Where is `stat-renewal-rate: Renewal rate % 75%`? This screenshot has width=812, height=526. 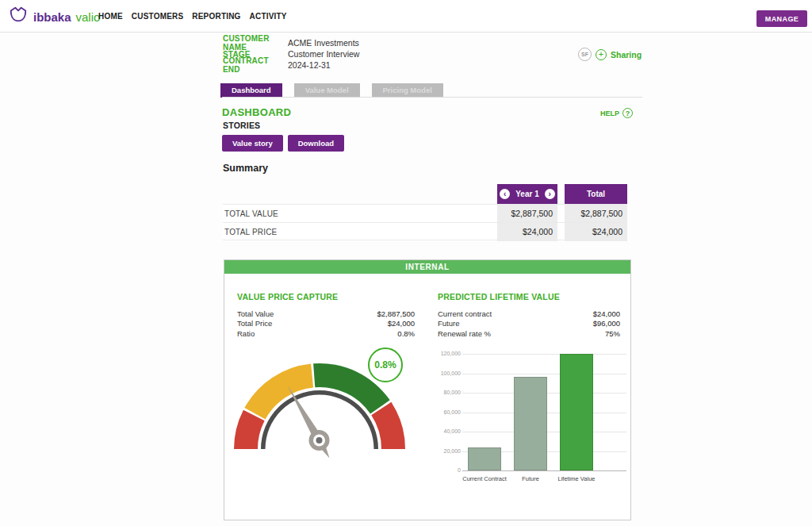
stat-renewal-rate: Renewal rate % 75% is located at coordinates (529, 333).